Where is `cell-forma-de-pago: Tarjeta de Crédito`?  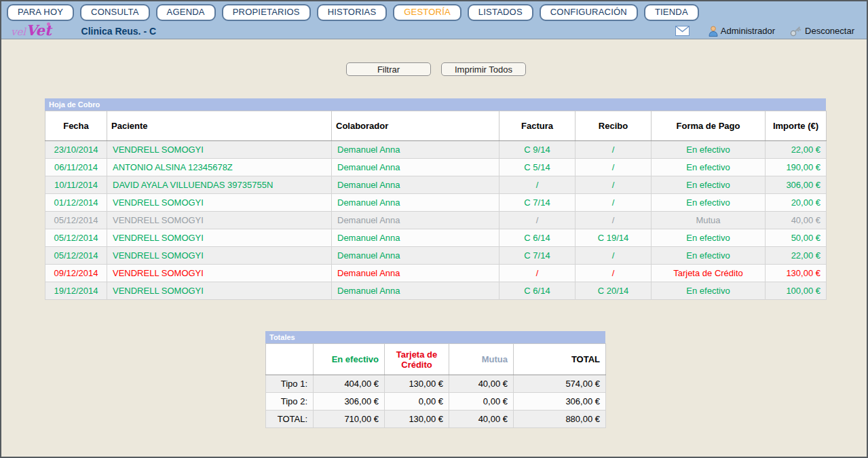
cell-forma-de-pago: Tarjeta de Crédito is located at coordinates (709, 273).